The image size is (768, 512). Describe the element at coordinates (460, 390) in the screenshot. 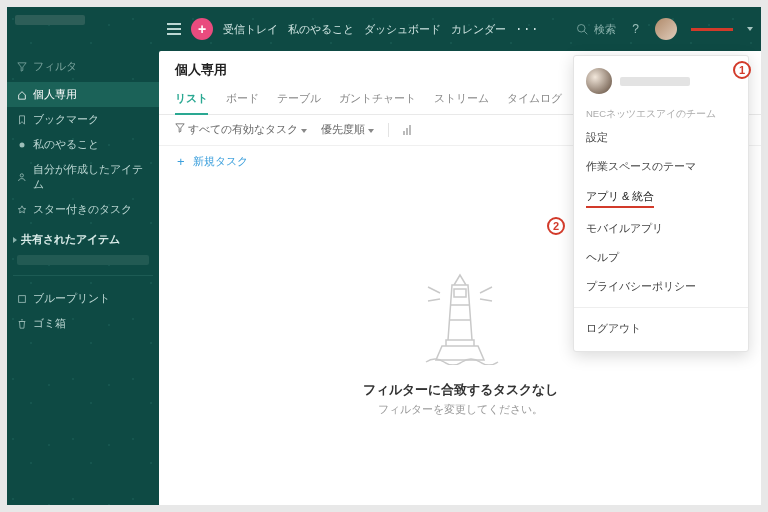

I see `empty-title: フィルターに合致するタスクなし` at that location.